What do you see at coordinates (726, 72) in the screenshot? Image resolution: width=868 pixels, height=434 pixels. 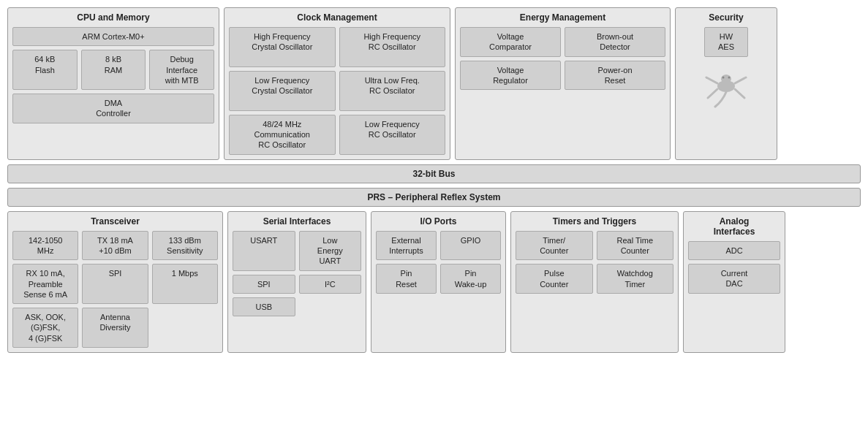 I see `security-content: HW AES` at bounding box center [726, 72].